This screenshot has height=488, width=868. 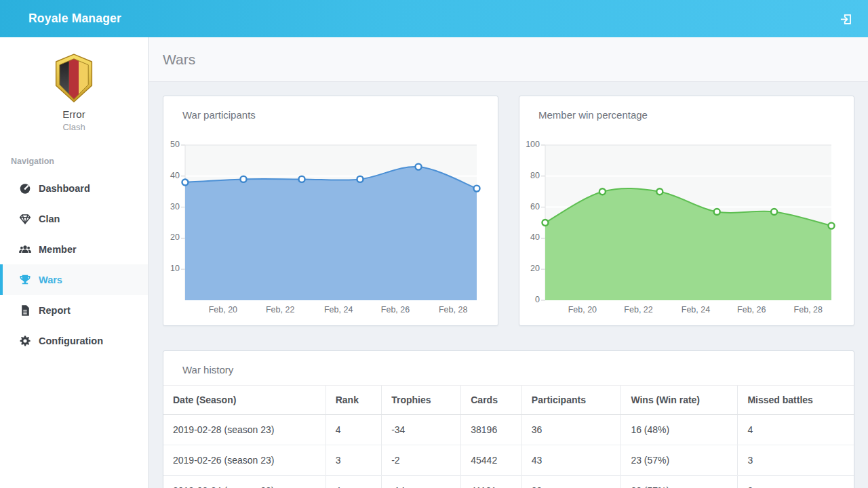 What do you see at coordinates (509, 482) in the screenshot?
I see `table-row: 2019-02-24 (season 23)4-14411213922 (57%…` at bounding box center [509, 482].